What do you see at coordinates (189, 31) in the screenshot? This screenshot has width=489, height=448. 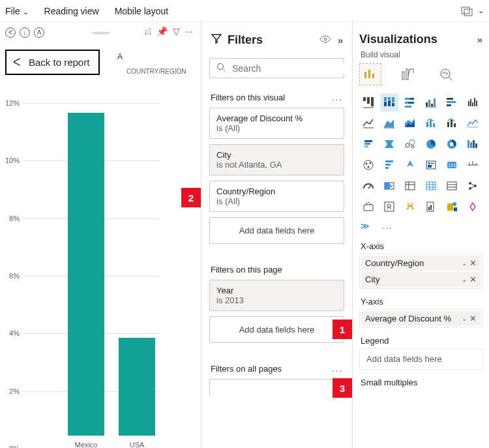 I see `more-icon: ···` at bounding box center [189, 31].